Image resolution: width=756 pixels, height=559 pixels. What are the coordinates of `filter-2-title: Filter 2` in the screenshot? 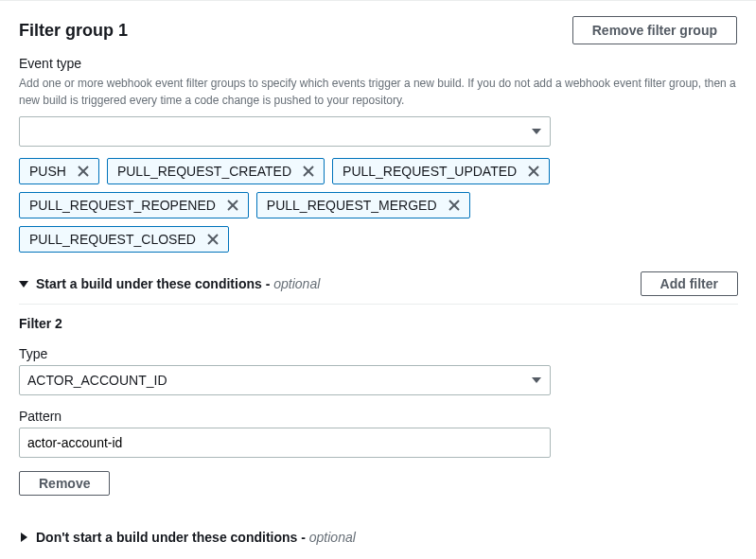 It's located at (378, 323).